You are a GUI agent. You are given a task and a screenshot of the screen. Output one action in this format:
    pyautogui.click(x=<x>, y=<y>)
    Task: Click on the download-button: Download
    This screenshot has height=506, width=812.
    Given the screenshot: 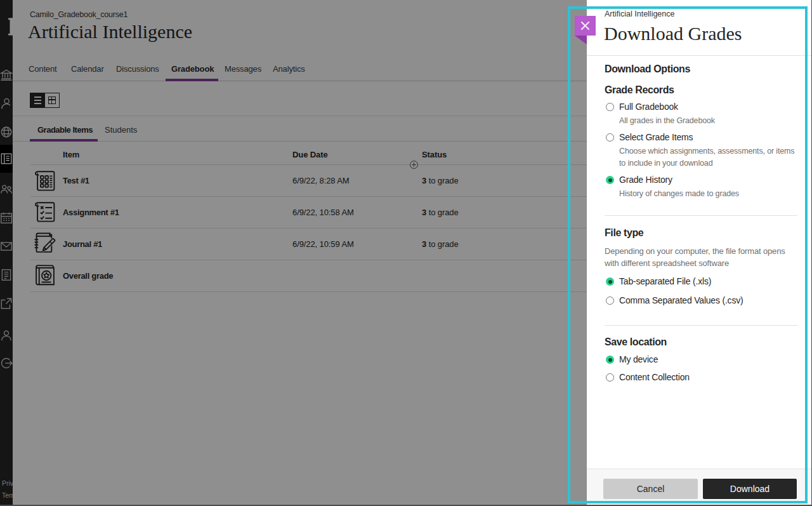 What is the action you would take?
    pyautogui.click(x=750, y=489)
    